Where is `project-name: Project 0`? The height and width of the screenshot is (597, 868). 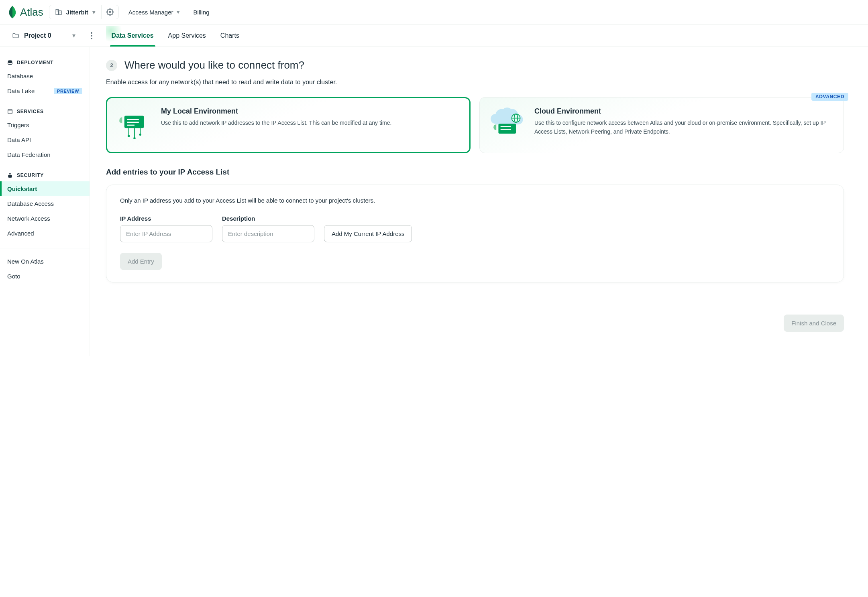 project-name: Project 0 is located at coordinates (38, 36).